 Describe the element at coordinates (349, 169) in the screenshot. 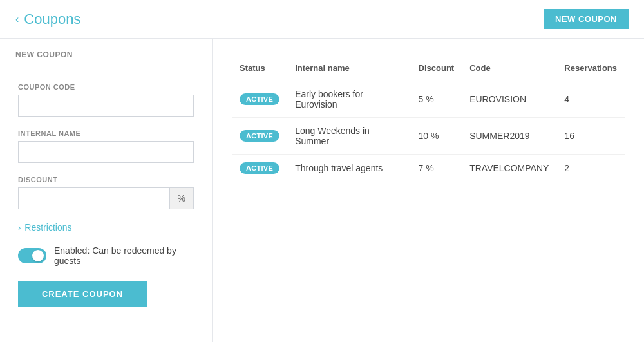

I see `cell-internal-name: Through travel agents` at that location.